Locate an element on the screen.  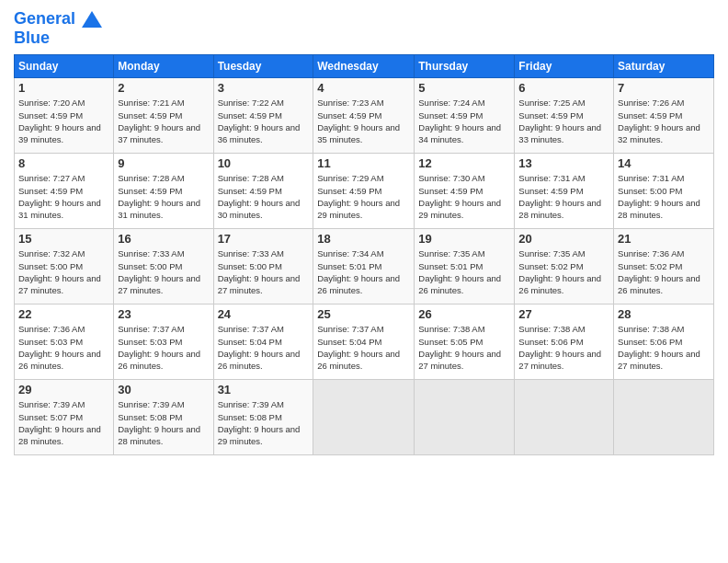
day-info: Sunrise: 7:32 AM Sunset: 5:00 PM Dayligh… is located at coordinates (64, 272).